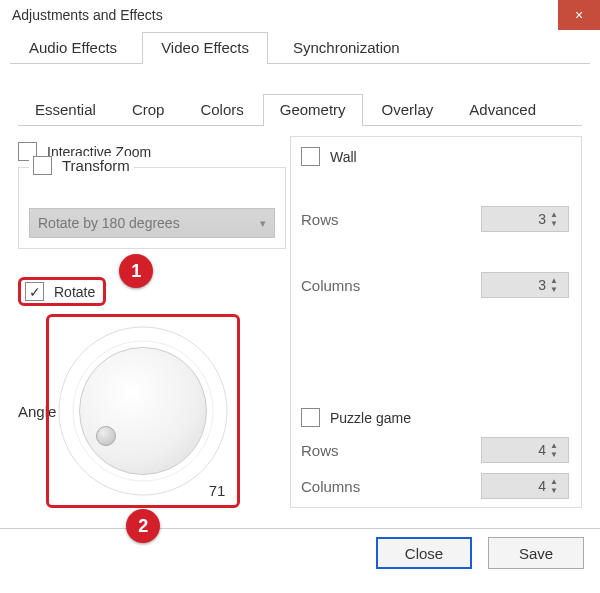 This screenshot has width=600, height=593. Describe the element at coordinates (525, 486) in the screenshot. I see `puzzle-columns-spinner: 4 ▲▼` at that location.